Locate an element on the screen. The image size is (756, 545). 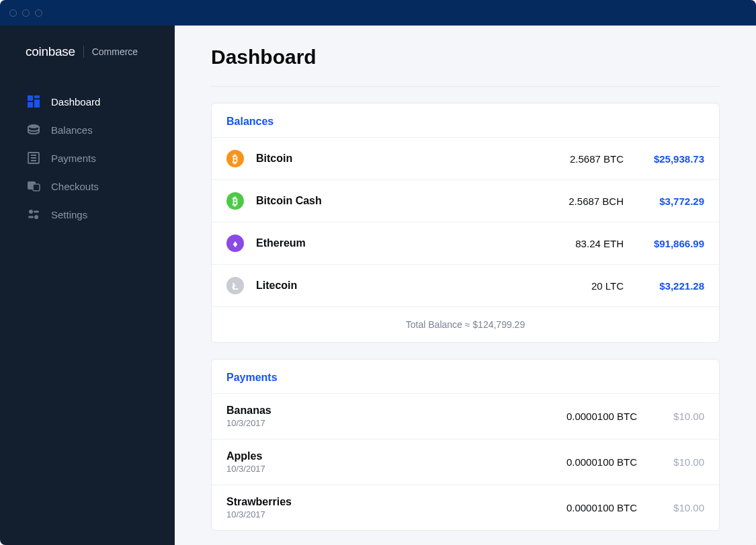
logo-divider is located at coordinates (83, 52).